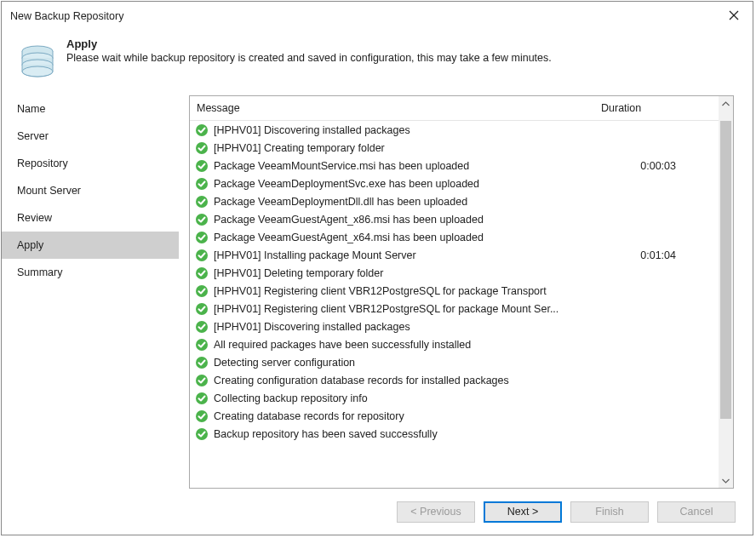  Describe the element at coordinates (90, 136) in the screenshot. I see `sidebar-step: Server` at that location.